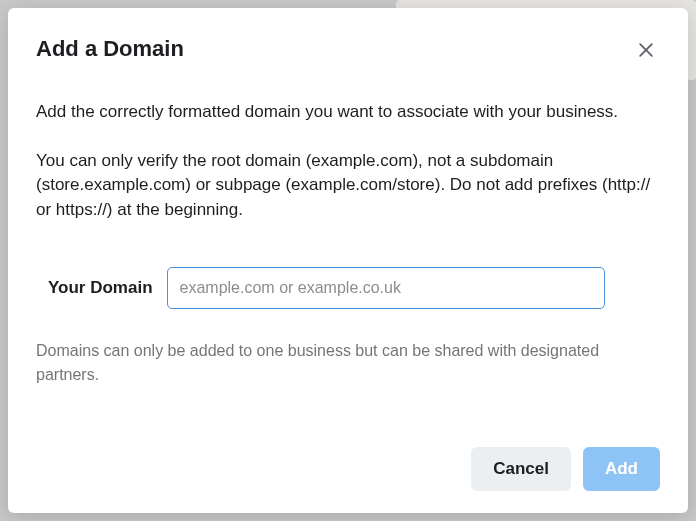 This screenshot has height=521, width=696. What do you see at coordinates (386, 288) in the screenshot?
I see `domain-input` at bounding box center [386, 288].